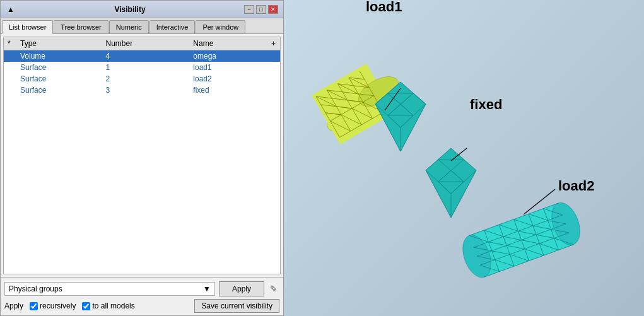 The width and height of the screenshot is (644, 316). Describe the element at coordinates (274, 289) in the screenshot. I see `pencil-icon: ✎` at that location.